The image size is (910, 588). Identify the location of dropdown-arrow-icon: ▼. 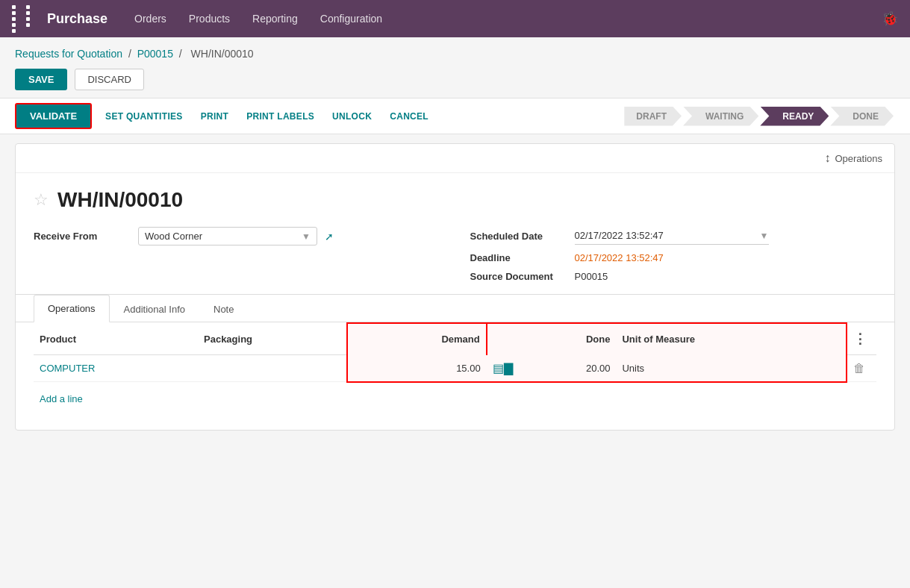
(306, 237).